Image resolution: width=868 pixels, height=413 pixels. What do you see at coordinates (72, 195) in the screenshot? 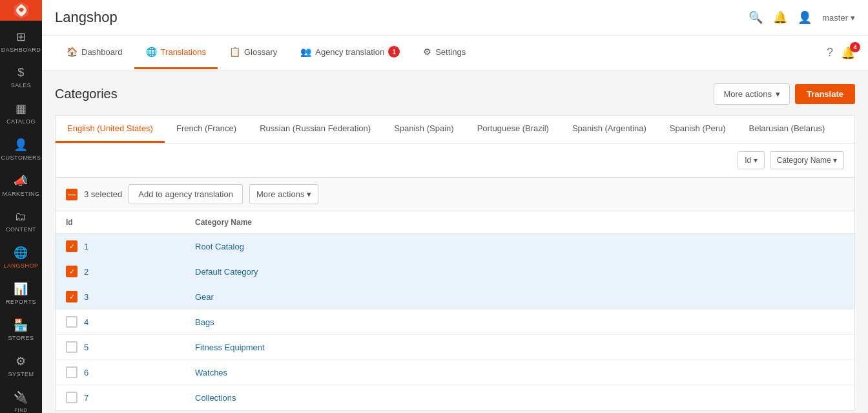
I see `select-all-checkbox` at bounding box center [72, 195].